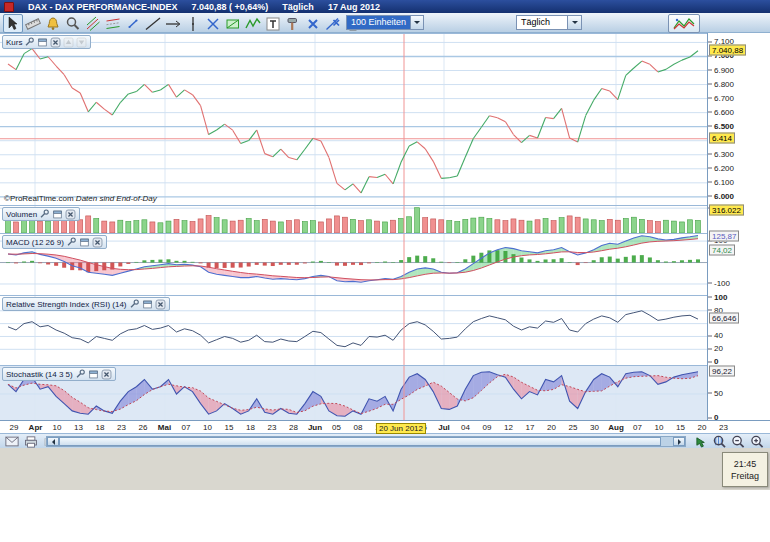 Image resolution: width=770 pixels, height=542 pixels. I want to click on stoch-value-badge: 96,22, so click(722, 370).